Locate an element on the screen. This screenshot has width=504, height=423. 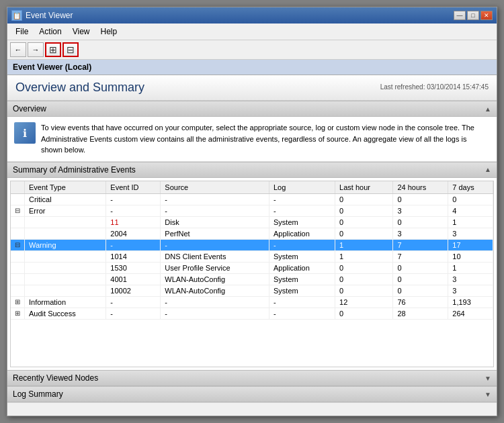
window-title: Event Viewer is located at coordinates (49, 15).